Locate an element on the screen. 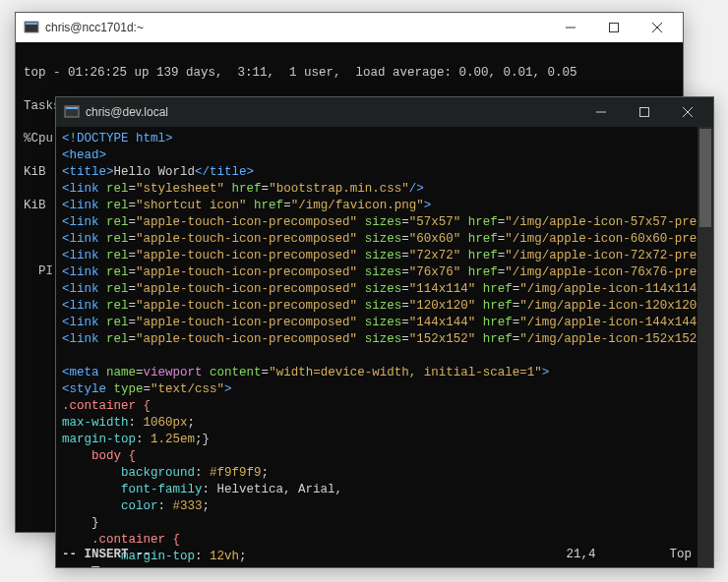  scrollbar-thumb is located at coordinates (705, 178).